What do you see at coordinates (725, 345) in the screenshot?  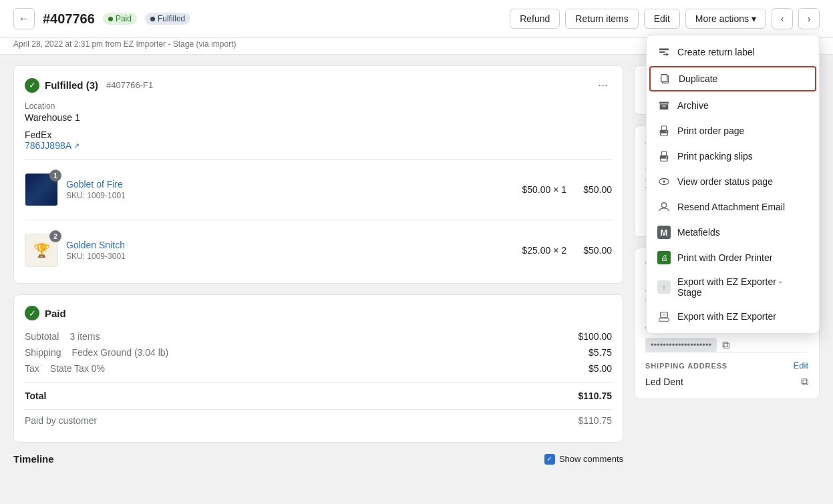 I see `copy-email-icon: ⧉` at bounding box center [725, 345].